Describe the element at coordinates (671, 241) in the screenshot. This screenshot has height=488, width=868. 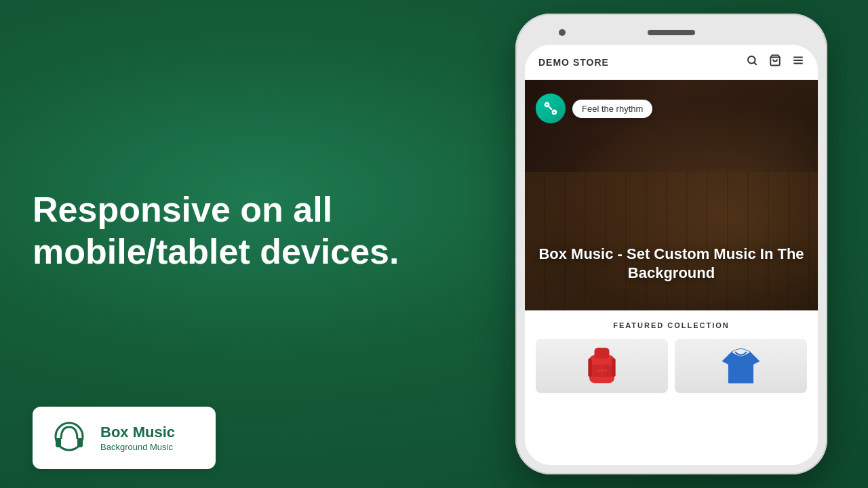
I see `hero-keyboard-bg` at that location.